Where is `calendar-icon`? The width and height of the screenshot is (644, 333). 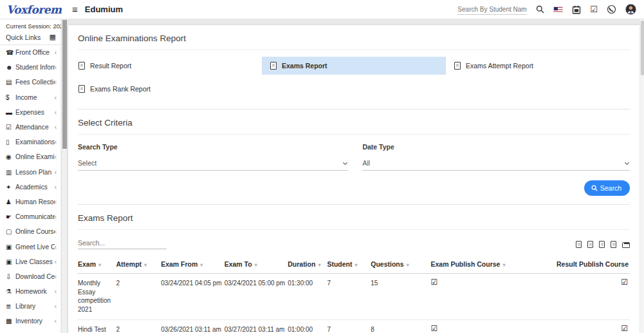
calendar-icon is located at coordinates (576, 10).